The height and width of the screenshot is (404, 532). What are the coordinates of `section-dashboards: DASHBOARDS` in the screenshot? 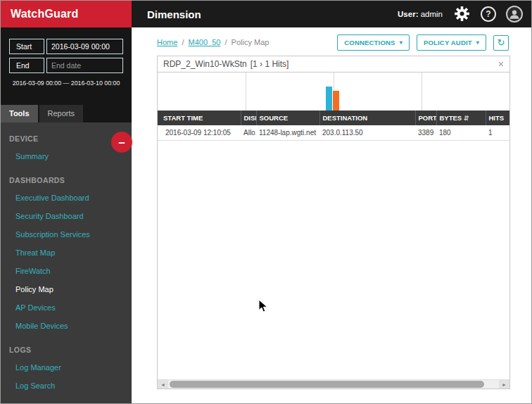 It's located at (66, 177).